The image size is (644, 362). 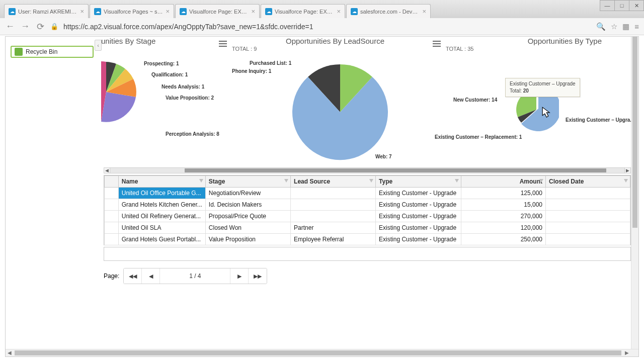 What do you see at coordinates (248, 239) in the screenshot?
I see `cell-stage: Value Proposition` at bounding box center [248, 239].